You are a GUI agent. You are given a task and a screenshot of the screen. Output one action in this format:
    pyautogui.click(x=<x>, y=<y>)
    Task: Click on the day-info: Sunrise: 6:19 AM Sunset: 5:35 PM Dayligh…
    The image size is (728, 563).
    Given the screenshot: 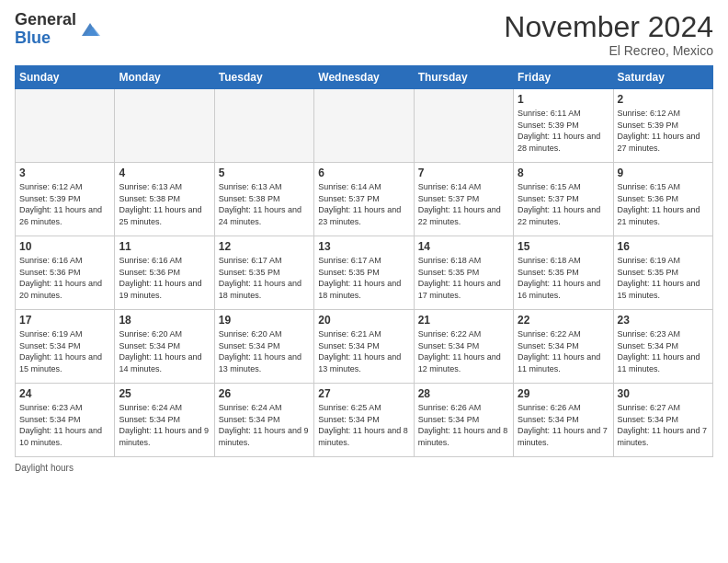 What is the action you would take?
    pyautogui.click(x=664, y=278)
    